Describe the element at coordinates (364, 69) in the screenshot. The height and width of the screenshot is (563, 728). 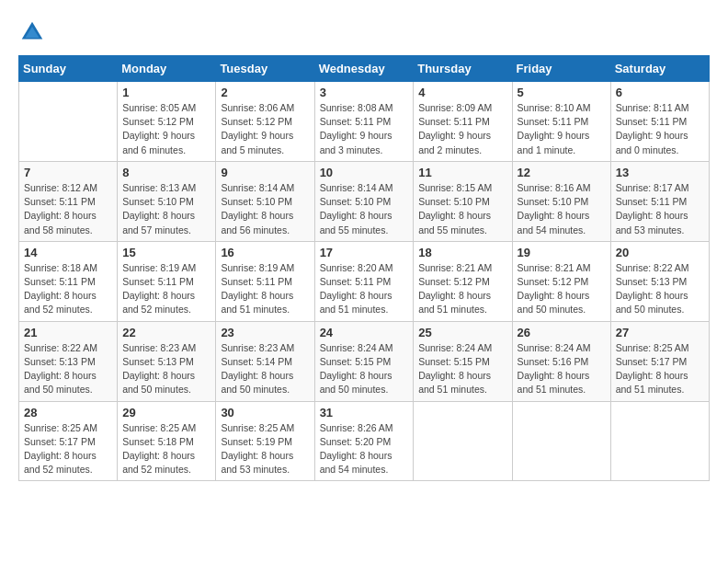
I see `header-row: SundayMondayTuesdayWednesdayThursdayFrid…` at that location.